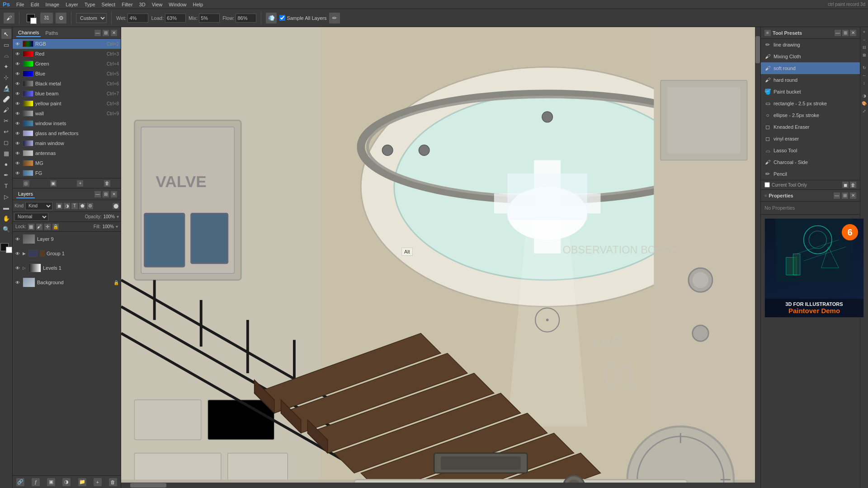 This screenshot has height=488, width=868. I want to click on filter-text-btn: T, so click(75, 206).